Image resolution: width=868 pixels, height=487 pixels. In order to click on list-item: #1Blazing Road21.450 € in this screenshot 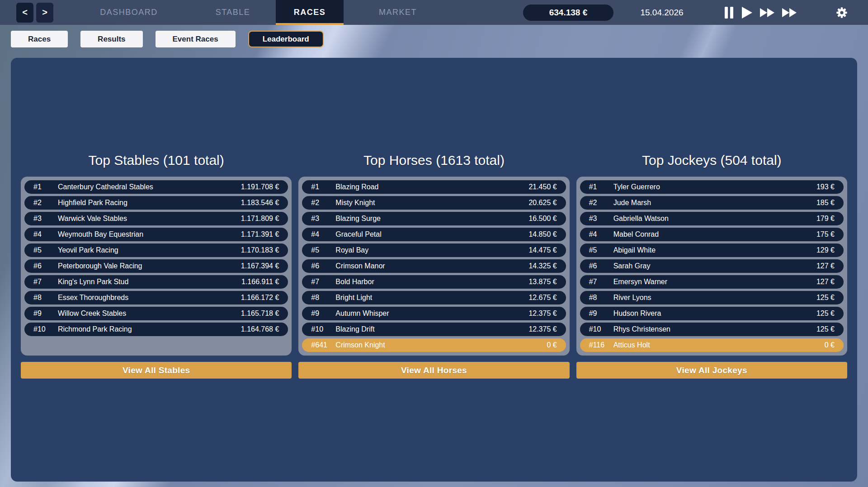, I will do `click(434, 187)`.